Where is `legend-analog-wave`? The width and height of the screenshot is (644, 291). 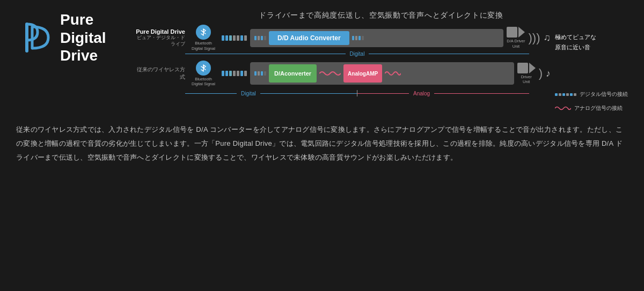
legend-analog-wave is located at coordinates (563, 108).